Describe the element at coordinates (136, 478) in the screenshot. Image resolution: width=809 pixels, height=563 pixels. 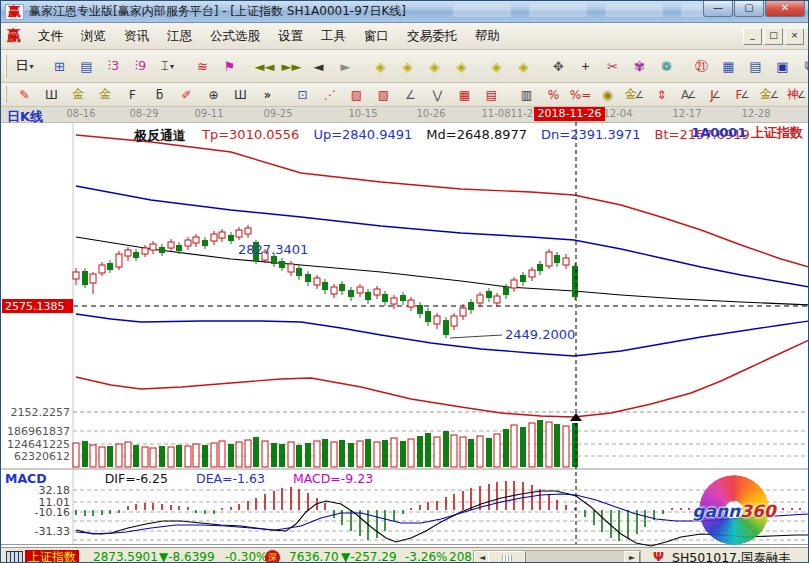
I see `macd-dif: DIF=-6.25` at that location.